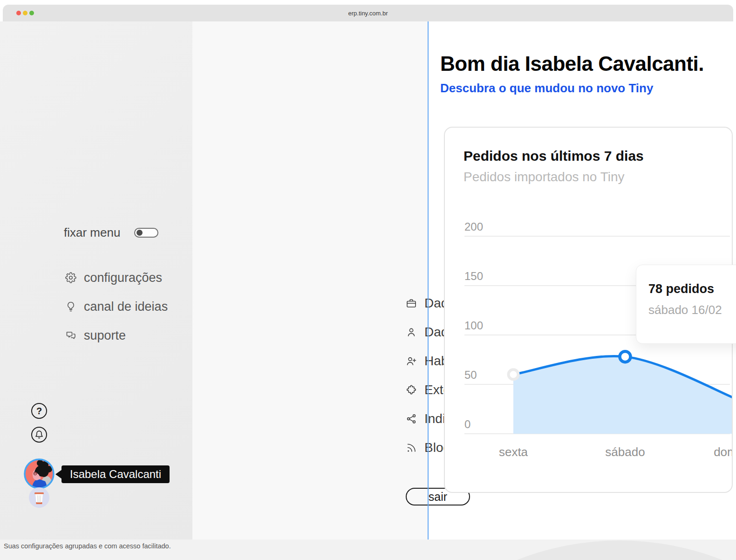 This screenshot has height=560, width=736. Describe the element at coordinates (71, 278) in the screenshot. I see `gear-icon` at that location.